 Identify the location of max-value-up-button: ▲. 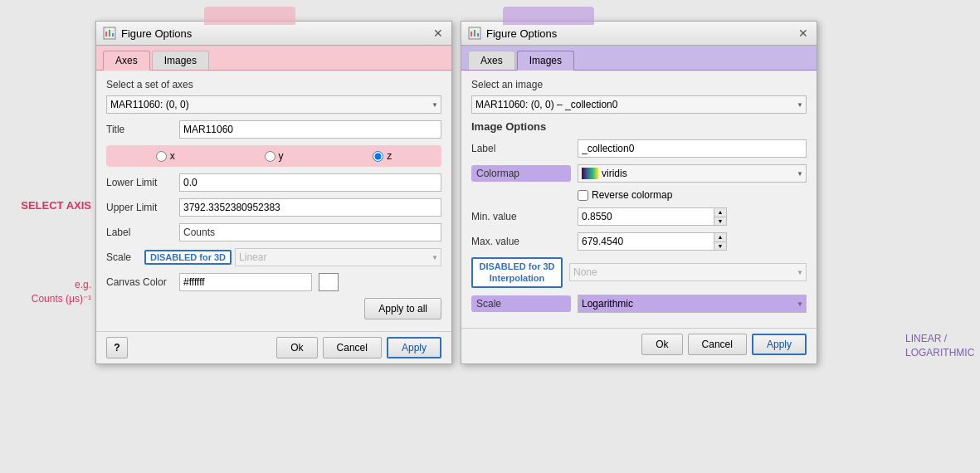
(720, 237).